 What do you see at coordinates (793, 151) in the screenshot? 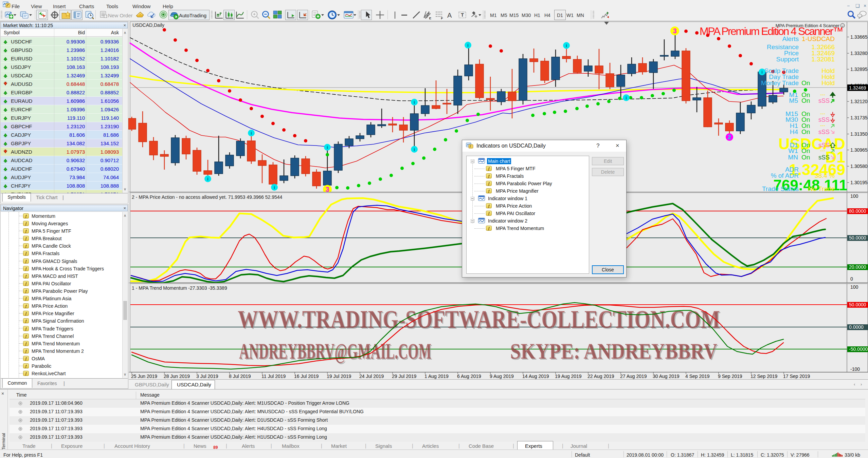
I see `svg-text: W1` at bounding box center [793, 151].